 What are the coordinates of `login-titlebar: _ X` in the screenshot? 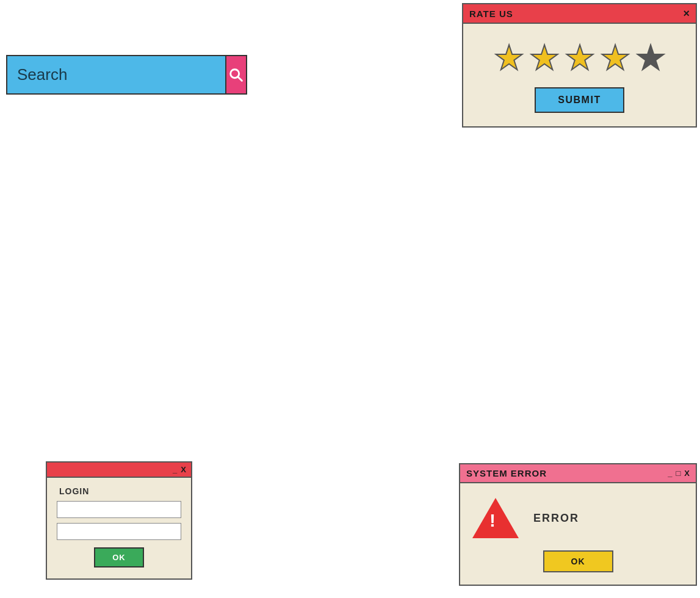 It's located at (119, 470).